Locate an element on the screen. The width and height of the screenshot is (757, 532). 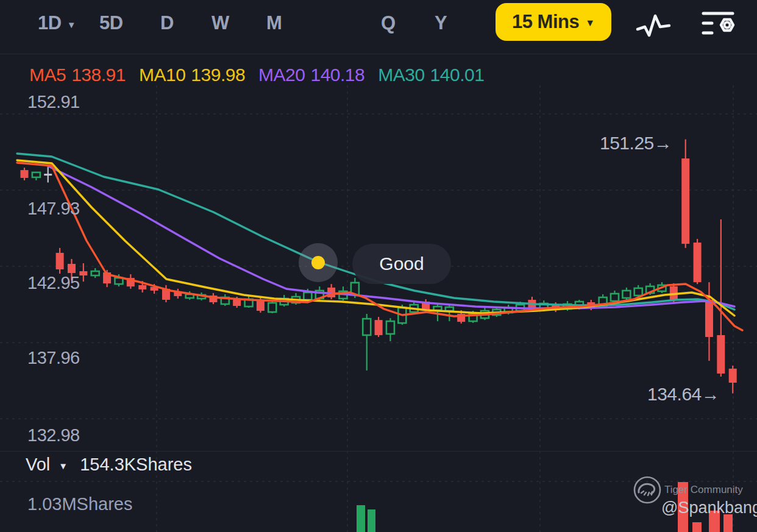
tab-range-d: D is located at coordinates (167, 23).